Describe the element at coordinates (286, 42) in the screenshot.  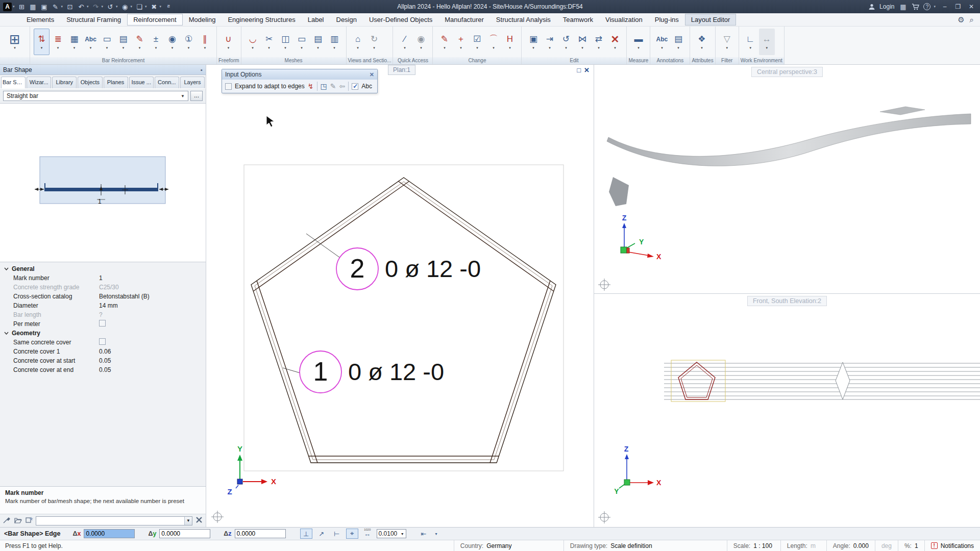
I see `mesh-area-button: ◫▾` at that location.